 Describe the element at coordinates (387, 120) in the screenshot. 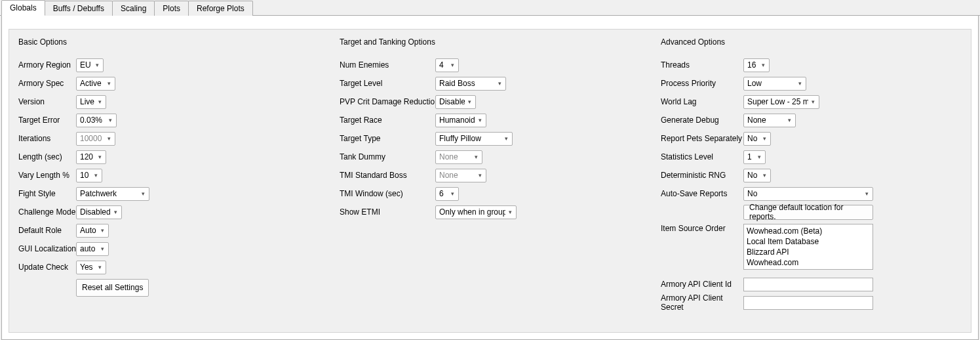

I see `label-target-race: Target Race` at that location.